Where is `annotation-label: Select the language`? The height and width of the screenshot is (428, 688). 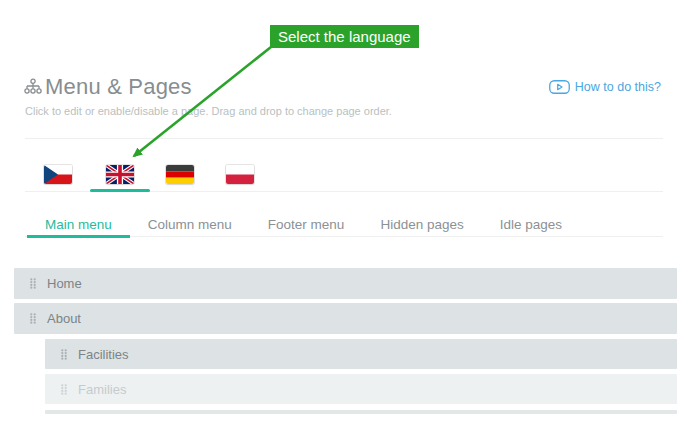 annotation-label: Select the language is located at coordinates (344, 36).